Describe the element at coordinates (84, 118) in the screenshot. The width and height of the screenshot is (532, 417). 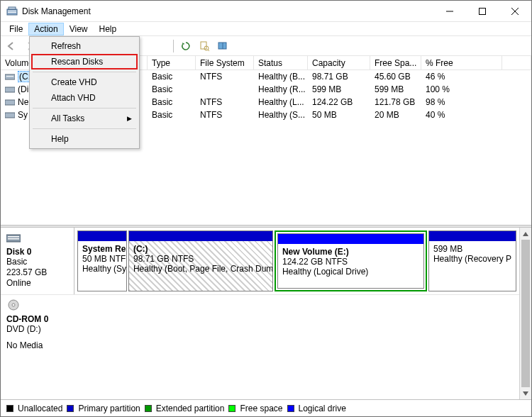
I see `menu-all-tasks: All Tasks▶` at that location.